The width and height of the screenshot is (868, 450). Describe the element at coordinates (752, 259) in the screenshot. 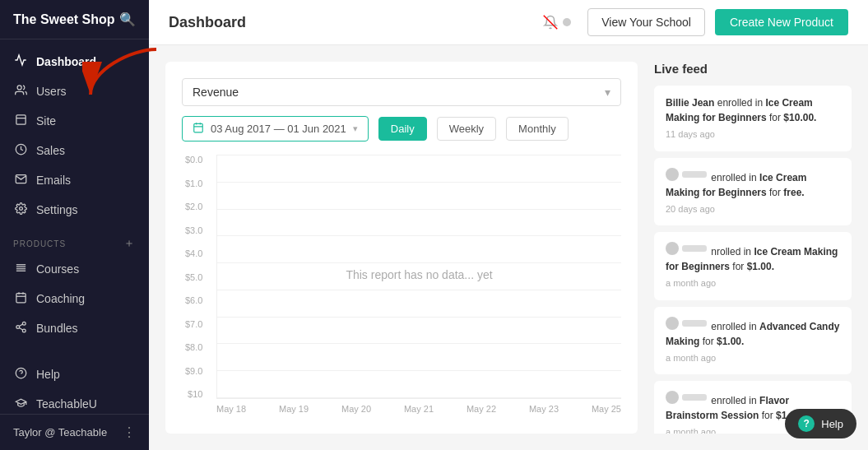

I see `feed-user: nrolled in Ice Cream Making for Beginner…` at that location.